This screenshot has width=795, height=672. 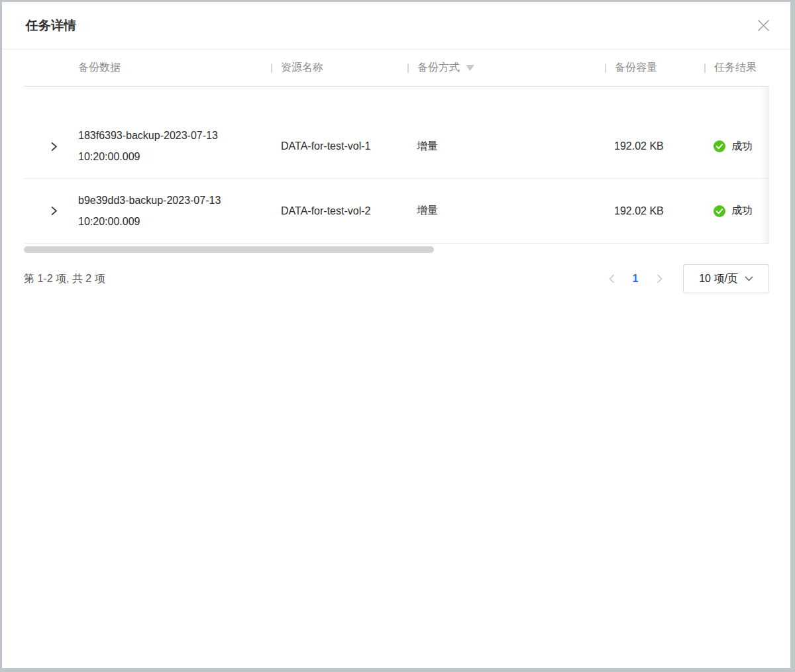 What do you see at coordinates (156, 146) in the screenshot?
I see `backup-id-text: 183f6393-backup-2023-07-13 10:20:00.009` at bounding box center [156, 146].